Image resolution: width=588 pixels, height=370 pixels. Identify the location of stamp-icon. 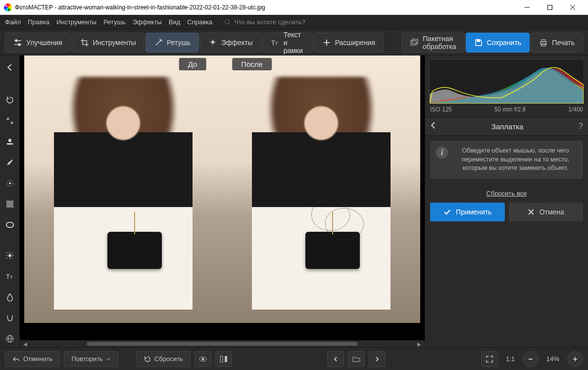
(10, 142).